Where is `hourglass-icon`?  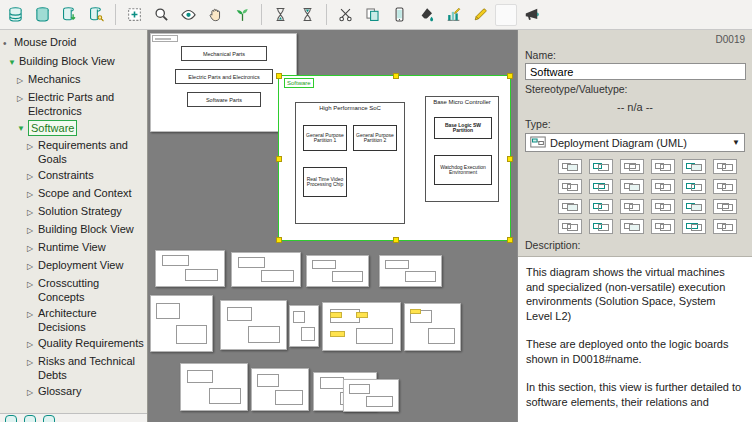
hourglass-icon is located at coordinates (280, 15).